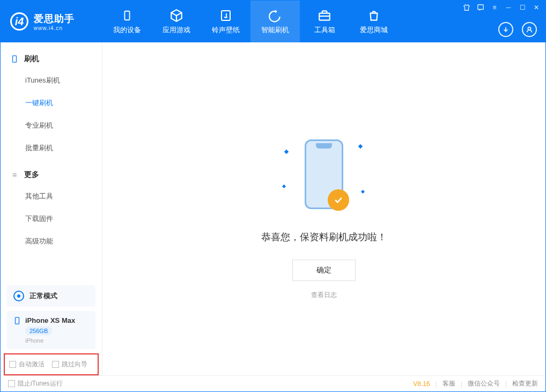 The width and height of the screenshot is (546, 392). Describe the element at coordinates (51, 330) in the screenshot. I see `device-info-area: 正常模式 iPhone XS Max 256GB iPhone 自动激活 跳过向…` at that location.